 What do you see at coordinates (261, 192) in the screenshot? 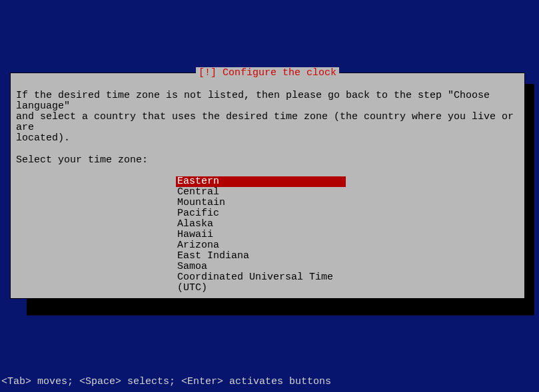
I see `timezone-item-central: Central` at bounding box center [261, 192].